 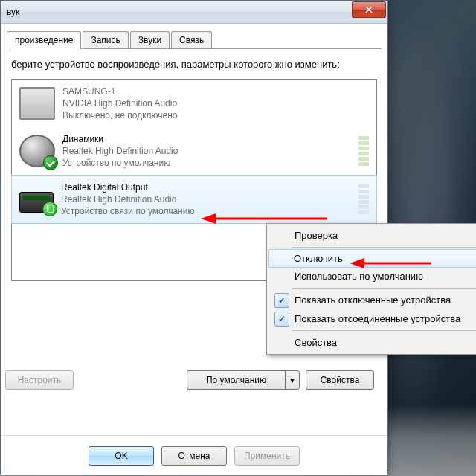 What do you see at coordinates (194, 12) in the screenshot?
I see `titlebar: вук` at bounding box center [194, 12].